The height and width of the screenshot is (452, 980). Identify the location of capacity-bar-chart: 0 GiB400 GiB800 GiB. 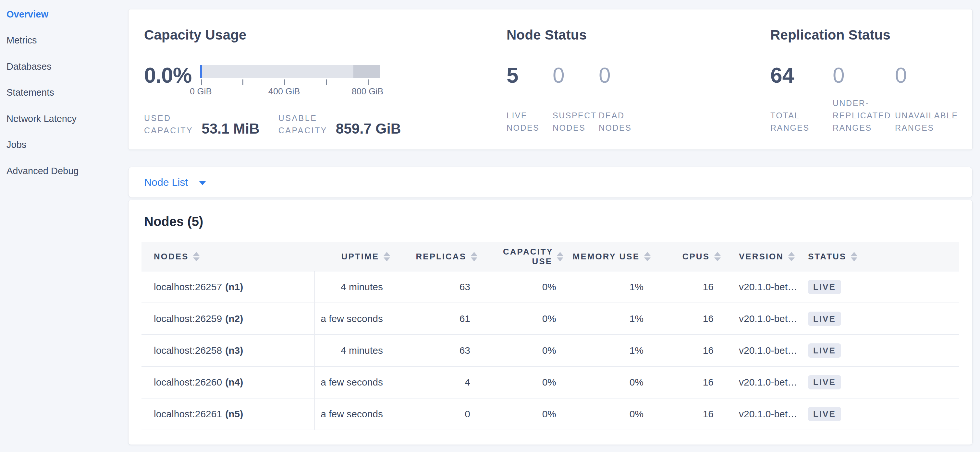
(290, 81).